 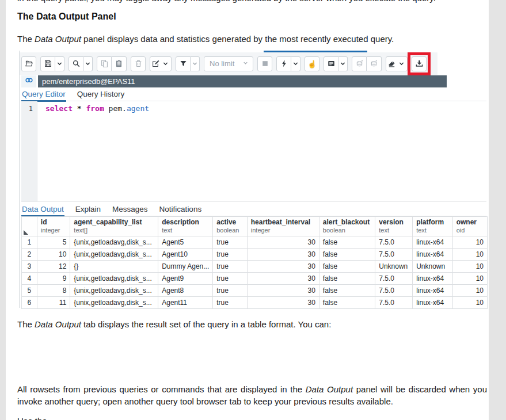 I want to click on hand-button: ☝, so click(x=312, y=64).